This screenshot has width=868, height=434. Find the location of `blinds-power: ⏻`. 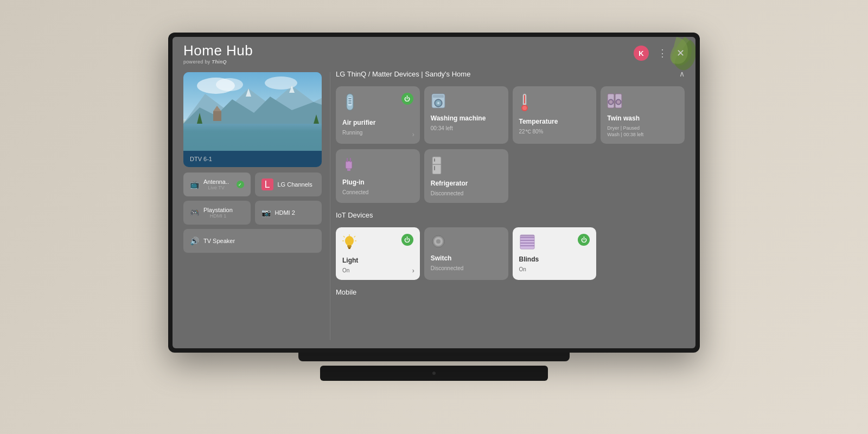

blinds-power: ⏻ is located at coordinates (584, 240).